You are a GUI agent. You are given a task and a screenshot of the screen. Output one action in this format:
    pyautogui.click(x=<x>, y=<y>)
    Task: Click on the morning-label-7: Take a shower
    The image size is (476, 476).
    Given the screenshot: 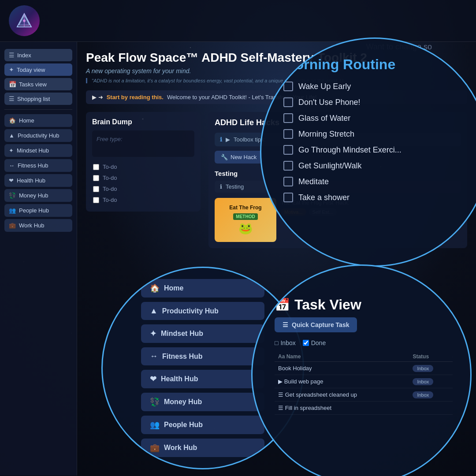 What is the action you would take?
    pyautogui.click(x=324, y=197)
    